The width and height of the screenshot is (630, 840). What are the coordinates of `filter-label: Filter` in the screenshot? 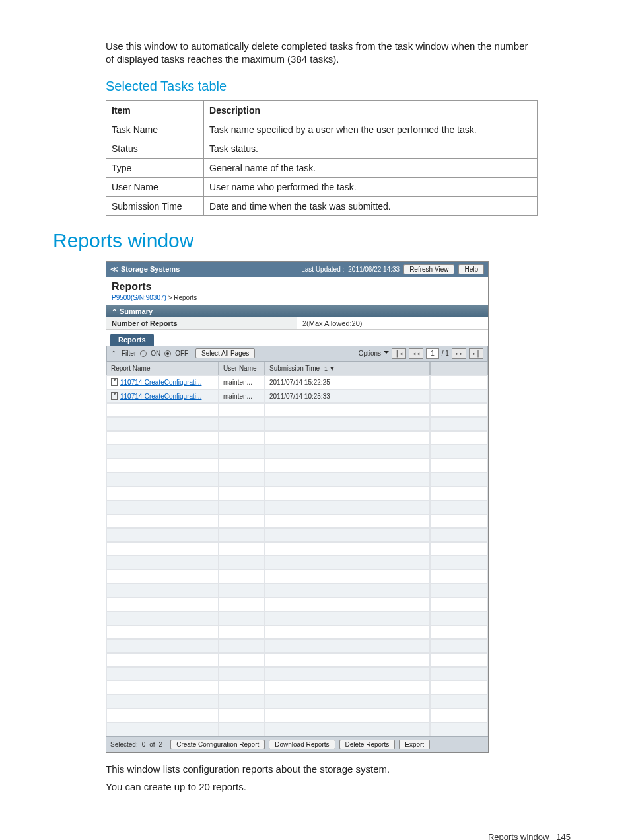 It's located at (129, 353).